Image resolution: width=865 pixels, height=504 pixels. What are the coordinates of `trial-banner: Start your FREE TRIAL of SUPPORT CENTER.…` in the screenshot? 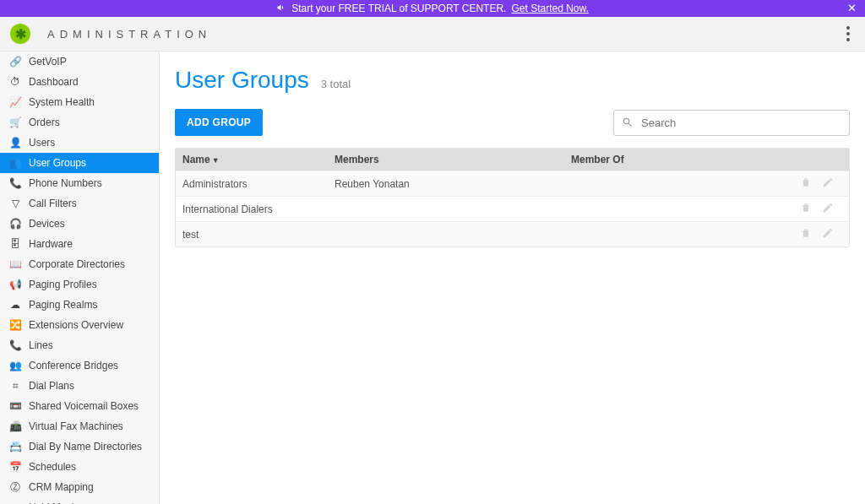 It's located at (432, 8).